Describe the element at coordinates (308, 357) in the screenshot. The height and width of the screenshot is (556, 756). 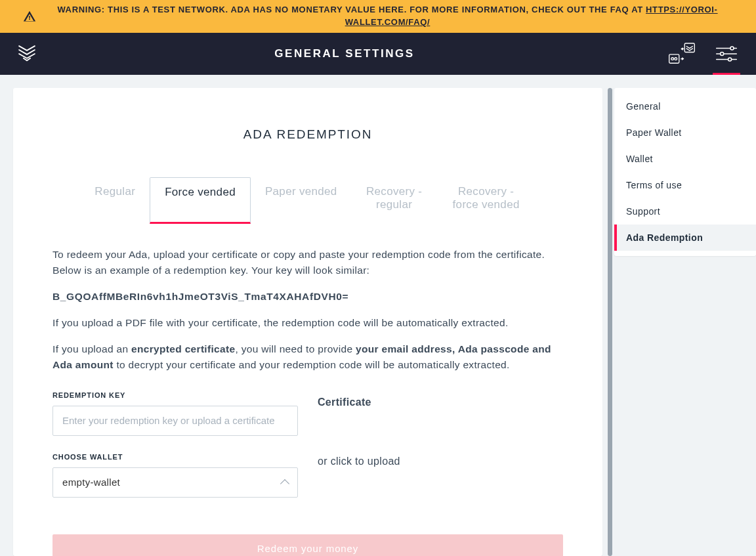
I see `instructions-p3: If you upload an encrypted certificate, …` at that location.